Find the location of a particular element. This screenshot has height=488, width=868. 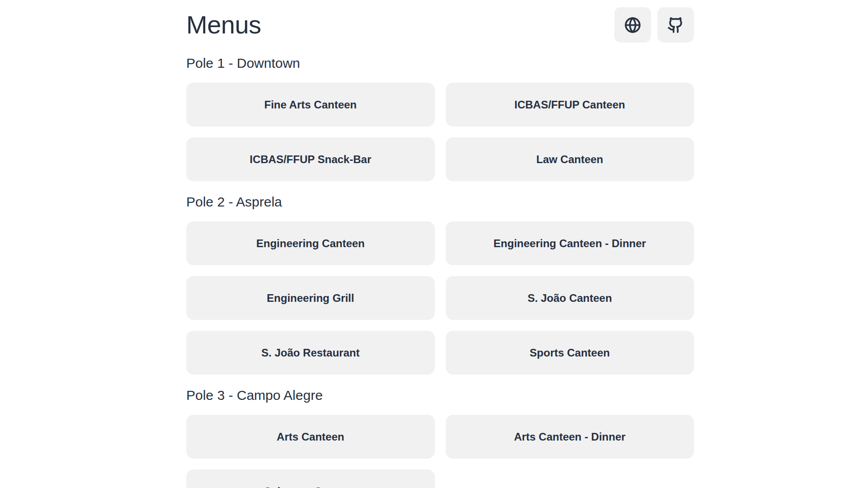

menu-item-button: ICBAS/FFUP Snack-Bar is located at coordinates (311, 159).